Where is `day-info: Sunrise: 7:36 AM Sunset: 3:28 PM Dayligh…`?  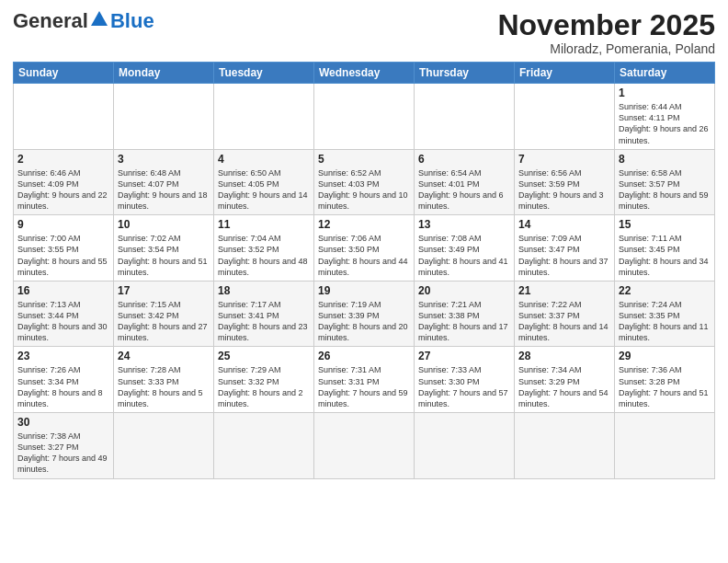 day-info: Sunrise: 7:36 AM Sunset: 3:28 PM Dayligh… is located at coordinates (665, 386).